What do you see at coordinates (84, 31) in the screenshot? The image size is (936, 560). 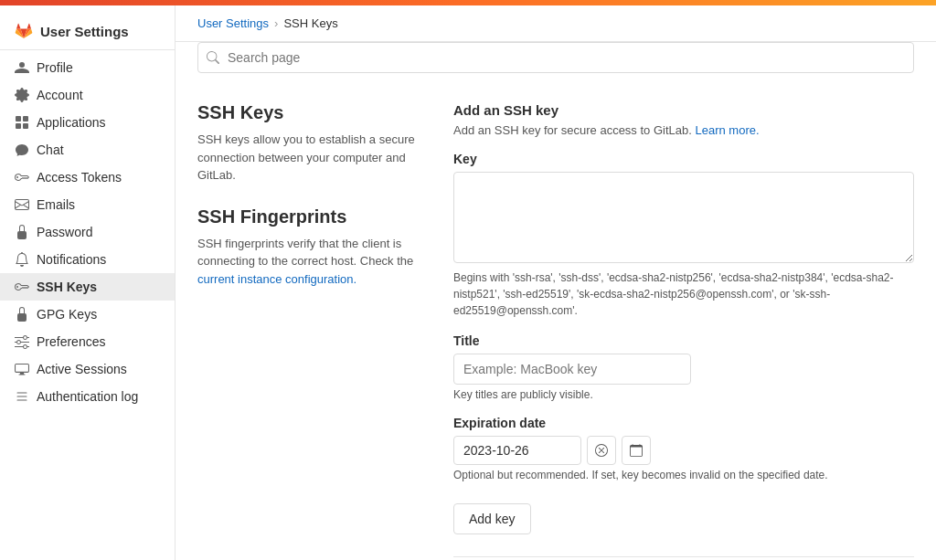 I see `sidebar-title-text: User Settings` at bounding box center [84, 31].